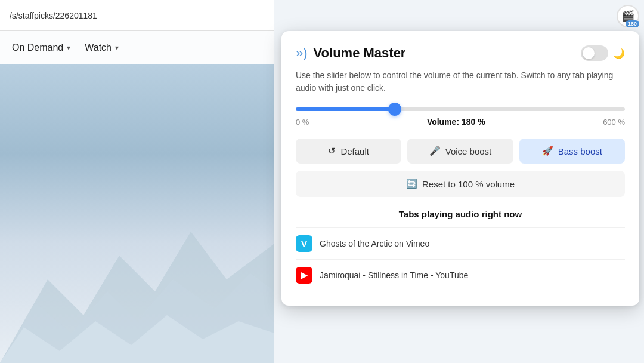 The width and height of the screenshot is (644, 363). What do you see at coordinates (355, 152) in the screenshot?
I see `default-label: Default` at bounding box center [355, 152].